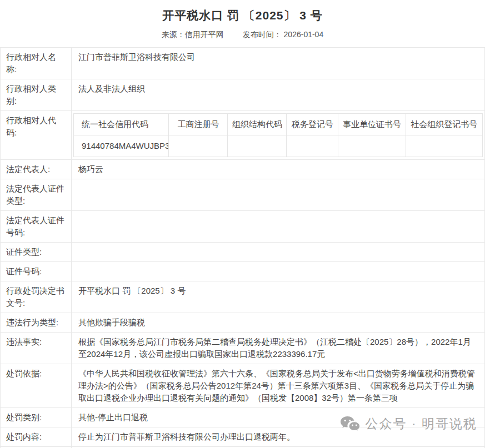 This screenshot has height=448, width=485. I want to click on decision-doc-number-label: 行政处罚决定书文号:, so click(36, 298).